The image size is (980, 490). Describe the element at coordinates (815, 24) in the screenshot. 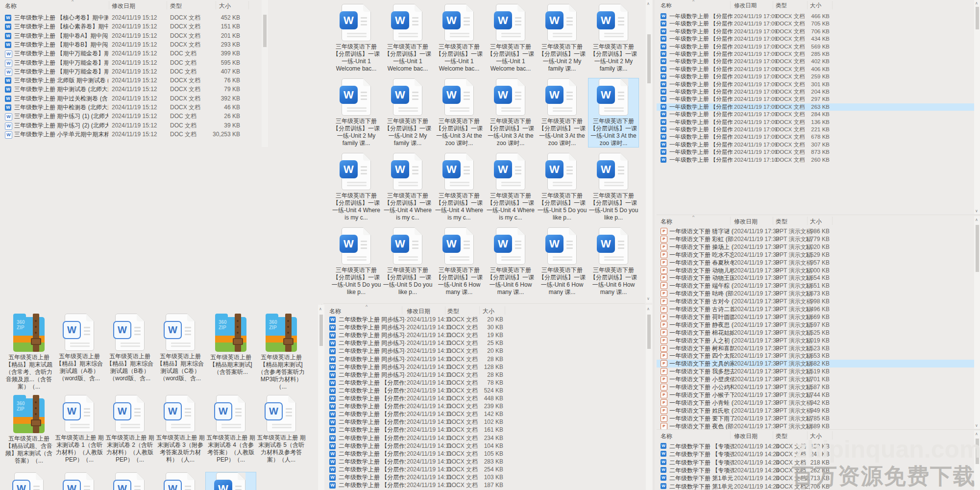

I see `file-row: W一年级数学上册 【分层作业】1.2 比多...2024/11/19 17:09…` at that location.